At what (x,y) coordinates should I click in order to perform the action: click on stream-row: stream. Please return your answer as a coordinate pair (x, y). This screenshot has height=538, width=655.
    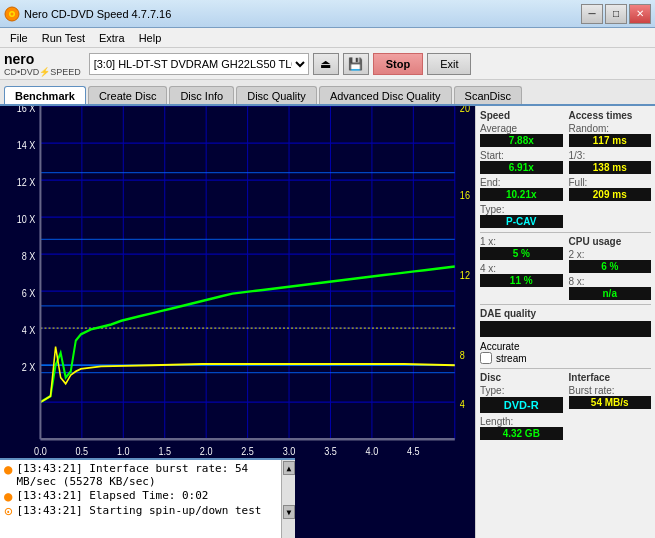
    Looking at the image, I should click on (566, 358).